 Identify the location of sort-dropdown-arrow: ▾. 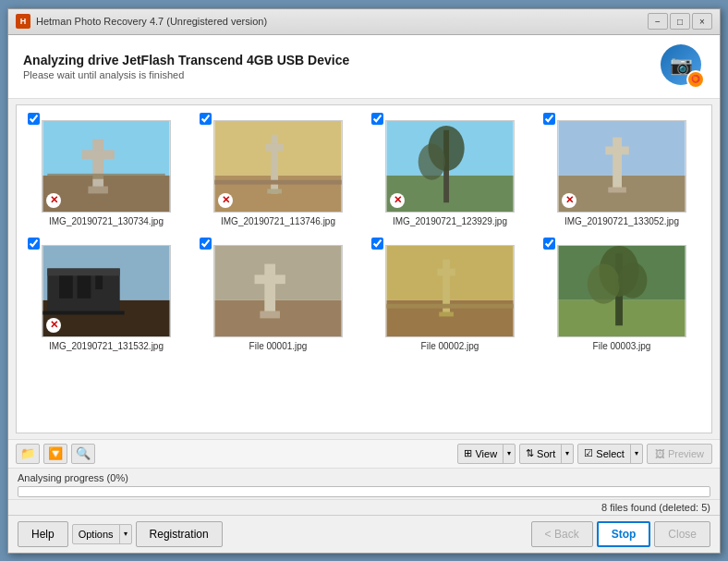
(567, 454).